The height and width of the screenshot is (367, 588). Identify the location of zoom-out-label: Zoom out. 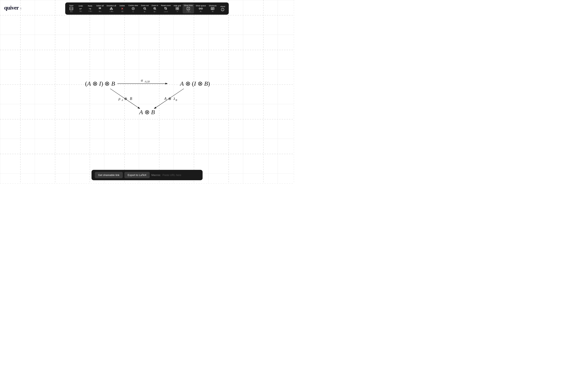
(145, 5).